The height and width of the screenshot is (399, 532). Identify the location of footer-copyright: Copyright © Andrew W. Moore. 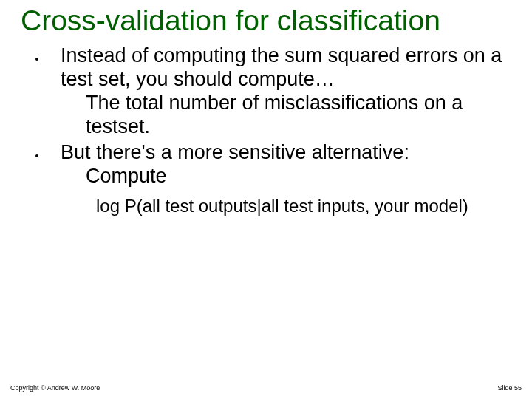
(55, 388).